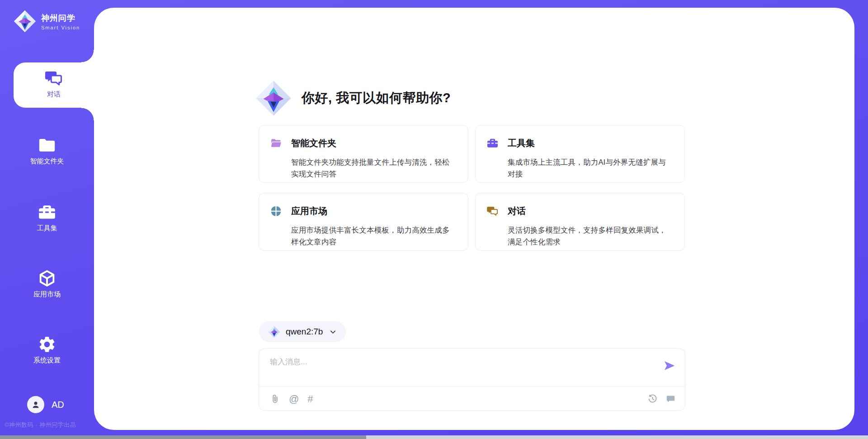  Describe the element at coordinates (590, 169) in the screenshot. I see `card-desc: 集成市场上主流工具，助力AI与外界无缝扩展与对接` at that location.